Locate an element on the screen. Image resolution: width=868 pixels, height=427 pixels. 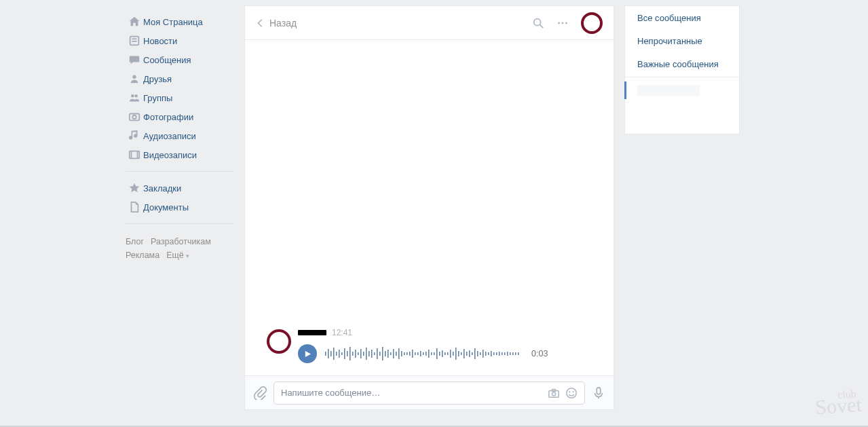
more-icon is located at coordinates (563, 23).